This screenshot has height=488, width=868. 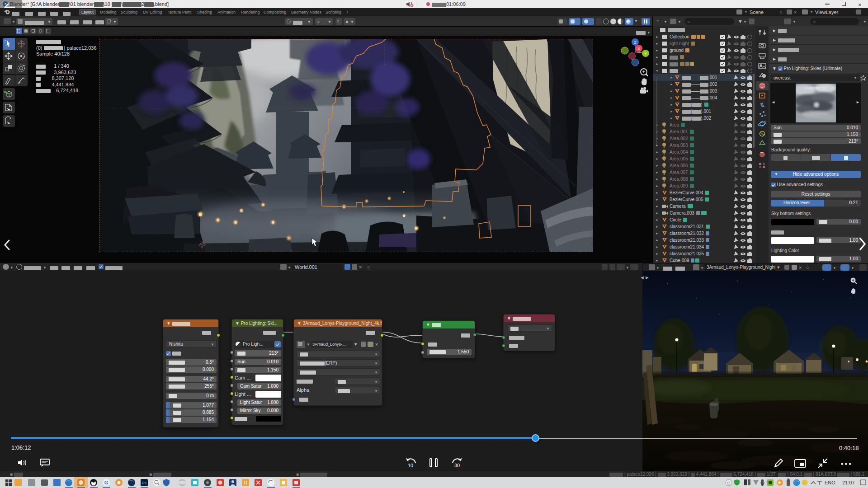 What do you see at coordinates (639, 49) in the screenshot?
I see `svg-text: X` at bounding box center [639, 49].